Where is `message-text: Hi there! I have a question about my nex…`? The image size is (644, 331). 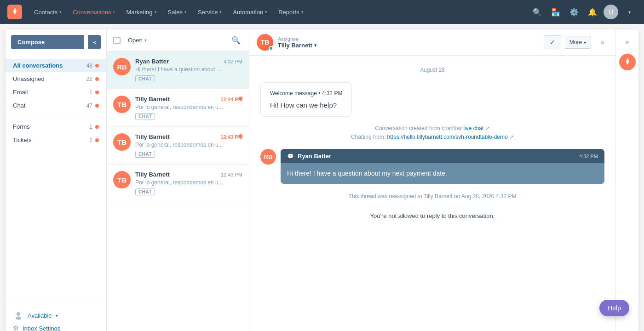
message-text: Hi there! I have a question about my nex… is located at coordinates (443, 174).